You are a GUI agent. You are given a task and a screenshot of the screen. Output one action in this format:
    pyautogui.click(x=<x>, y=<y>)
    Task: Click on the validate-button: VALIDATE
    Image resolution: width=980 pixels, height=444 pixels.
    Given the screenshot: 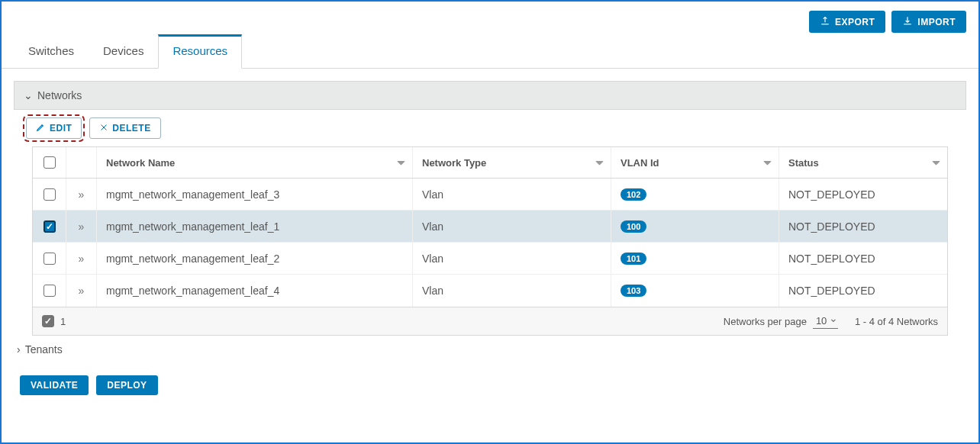 What is the action you would take?
    pyautogui.click(x=54, y=385)
    